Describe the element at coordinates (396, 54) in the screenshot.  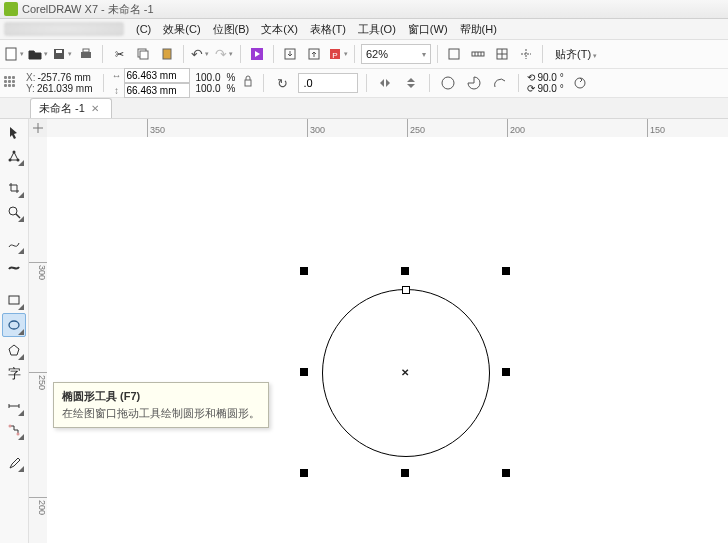
I see `zoom-input: 62%▾` at that location.